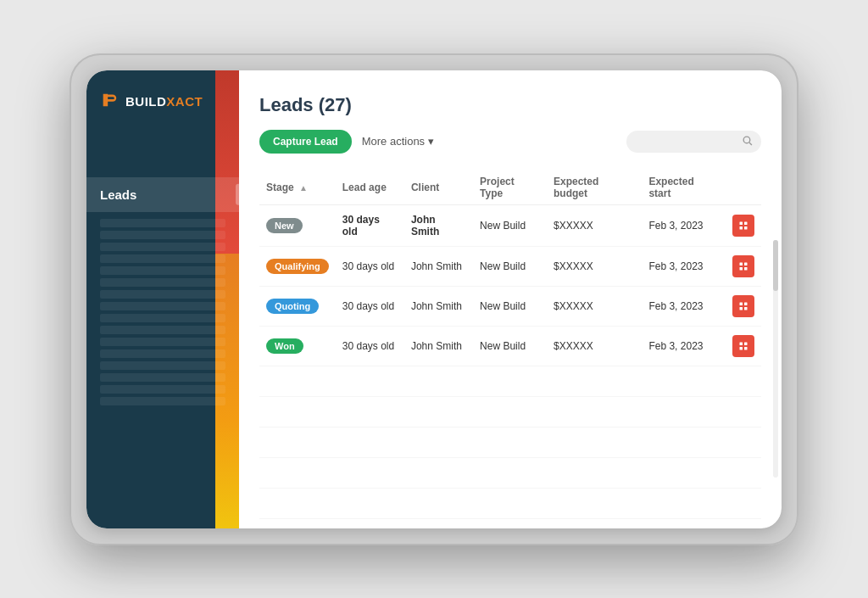 This screenshot has height=598, width=868. What do you see at coordinates (303, 188) in the screenshot?
I see `sort-arrow-stage: ▲` at bounding box center [303, 188].